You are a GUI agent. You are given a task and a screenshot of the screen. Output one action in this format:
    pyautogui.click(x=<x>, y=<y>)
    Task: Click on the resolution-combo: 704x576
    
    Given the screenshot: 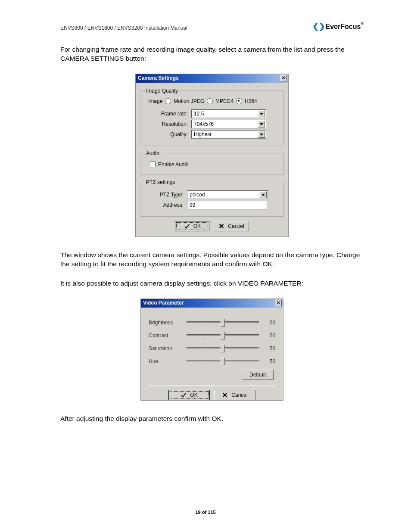 What is the action you would take?
    pyautogui.click(x=229, y=124)
    